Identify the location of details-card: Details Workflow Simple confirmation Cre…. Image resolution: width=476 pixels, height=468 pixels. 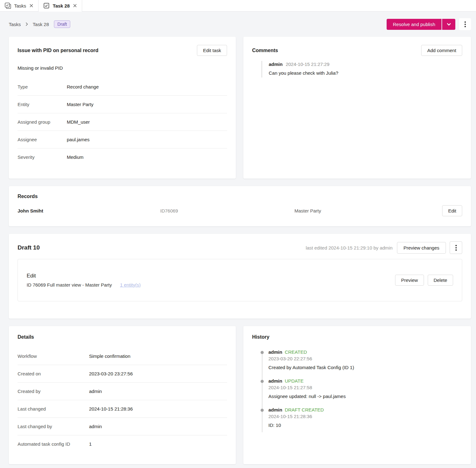
(122, 395).